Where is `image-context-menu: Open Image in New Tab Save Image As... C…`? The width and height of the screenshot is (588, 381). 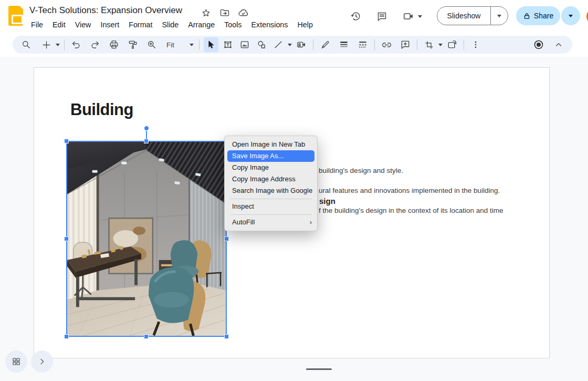
image-context-menu: Open Image in New Tab Save Image As... C… is located at coordinates (271, 183).